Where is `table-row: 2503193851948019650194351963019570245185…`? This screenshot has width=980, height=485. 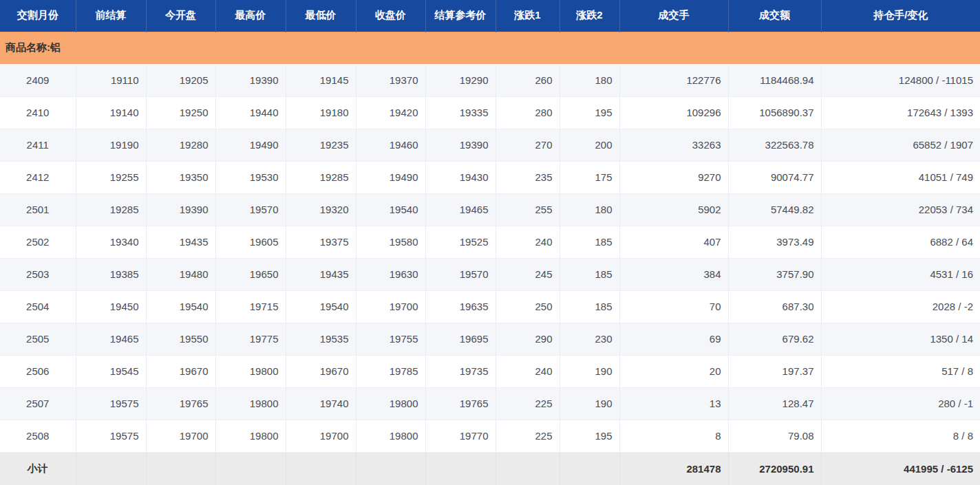
table-row: 2503193851948019650194351963019570245185… is located at coordinates (490, 274).